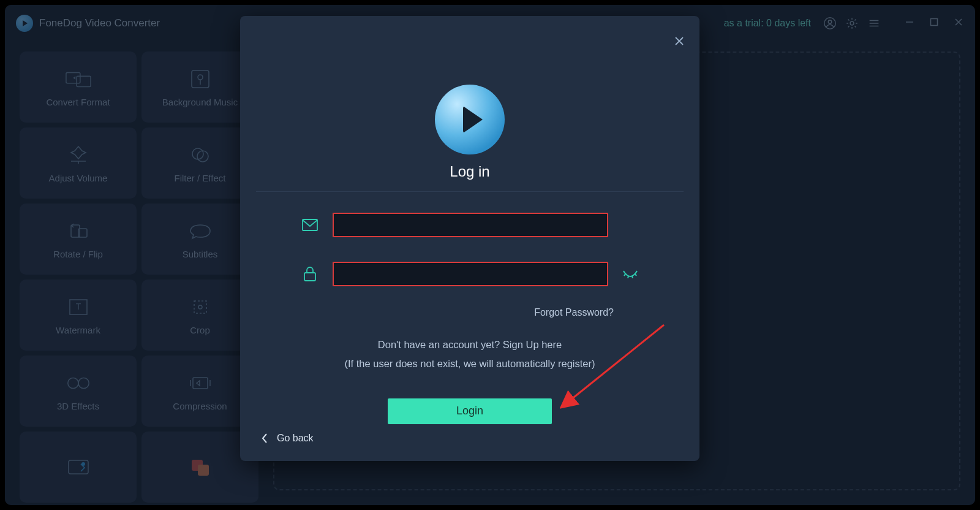 The height and width of the screenshot is (510, 980). Describe the element at coordinates (470, 120) in the screenshot. I see `modal-logo-icon` at that location.